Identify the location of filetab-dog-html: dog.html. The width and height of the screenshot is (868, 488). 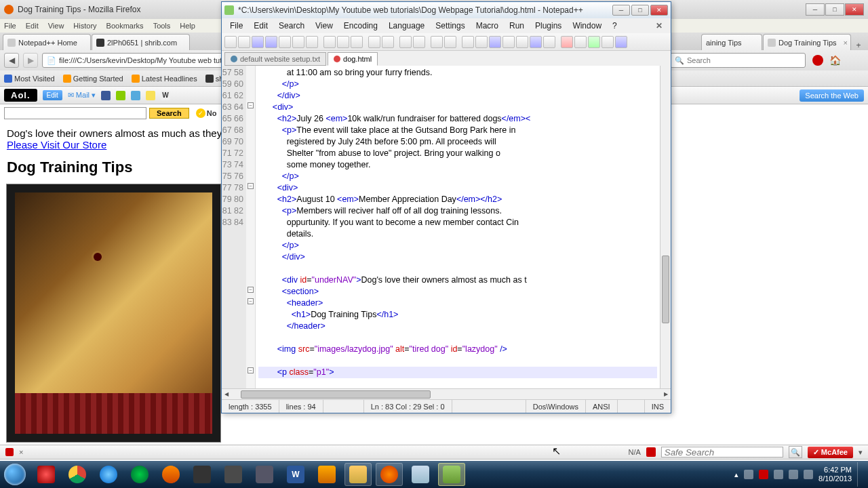
(353, 59).